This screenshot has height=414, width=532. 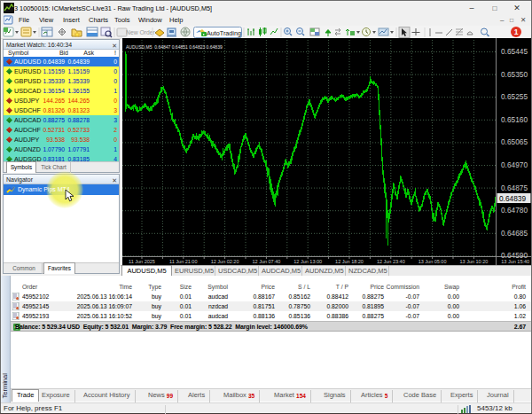 What do you see at coordinates (225, 262) in the screenshot?
I see `svg-text: 12 Jun 02:20` at bounding box center [225, 262].